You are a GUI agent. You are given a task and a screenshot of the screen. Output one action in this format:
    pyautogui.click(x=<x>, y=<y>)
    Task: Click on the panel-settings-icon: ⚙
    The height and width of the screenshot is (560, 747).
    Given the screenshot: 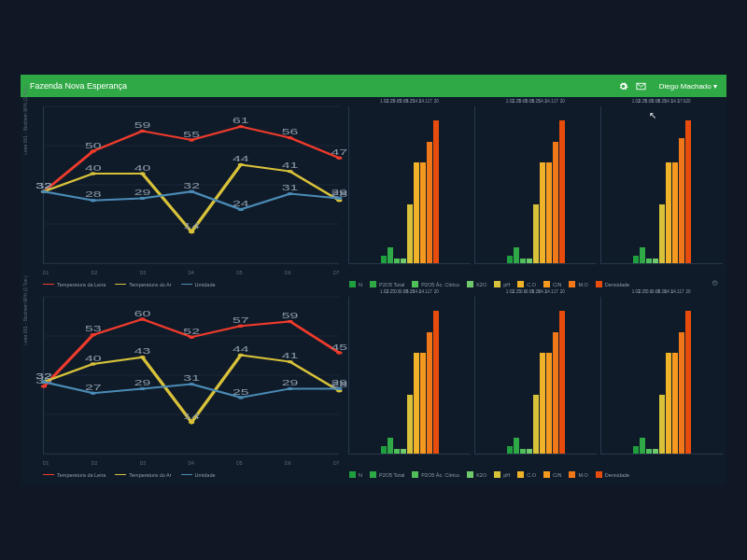 What is the action you would take?
    pyautogui.click(x=715, y=283)
    